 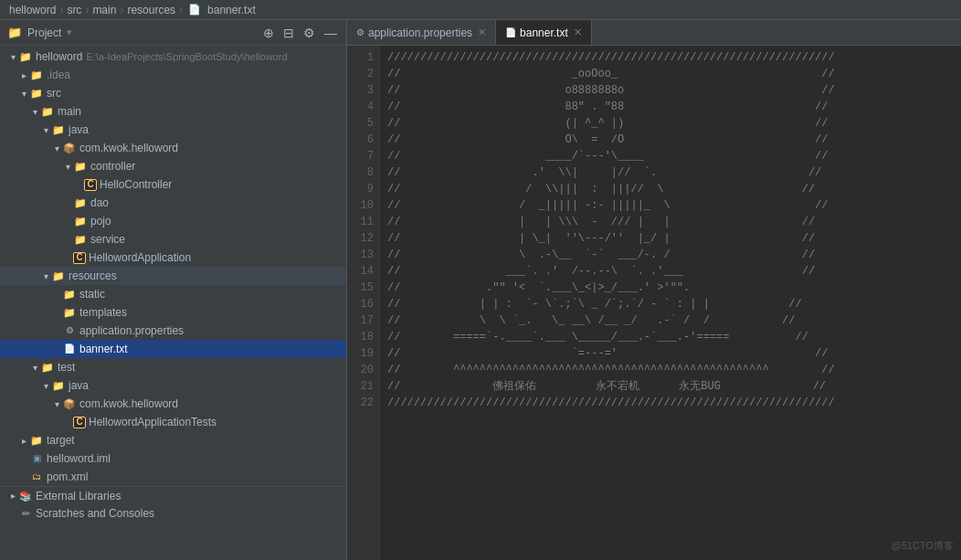 What do you see at coordinates (174, 495) in the screenshot?
I see `tree-item-extlibs: 📚 External Libraries` at bounding box center [174, 495].